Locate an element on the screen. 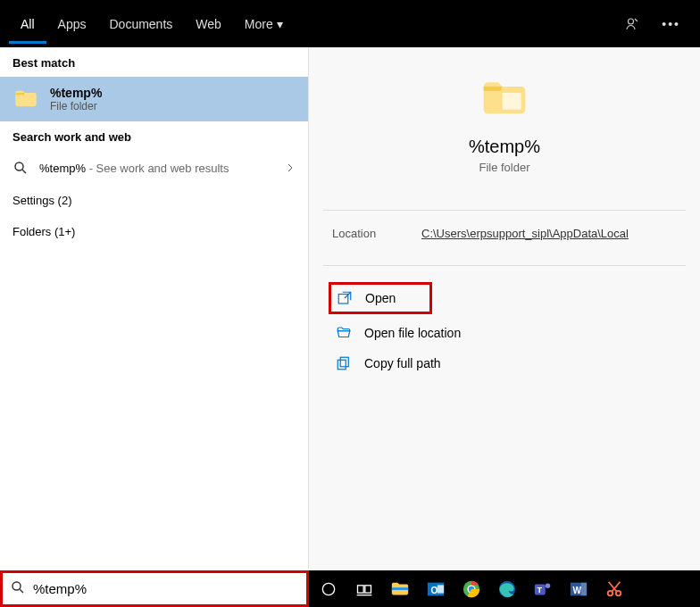 Image resolution: width=700 pixels, height=607 pixels. folder-large-icon is located at coordinates (504, 99).